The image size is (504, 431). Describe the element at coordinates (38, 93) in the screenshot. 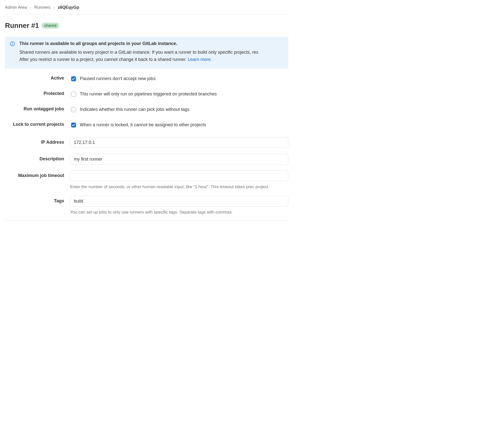

I see `label-protected: Protected` at that location.